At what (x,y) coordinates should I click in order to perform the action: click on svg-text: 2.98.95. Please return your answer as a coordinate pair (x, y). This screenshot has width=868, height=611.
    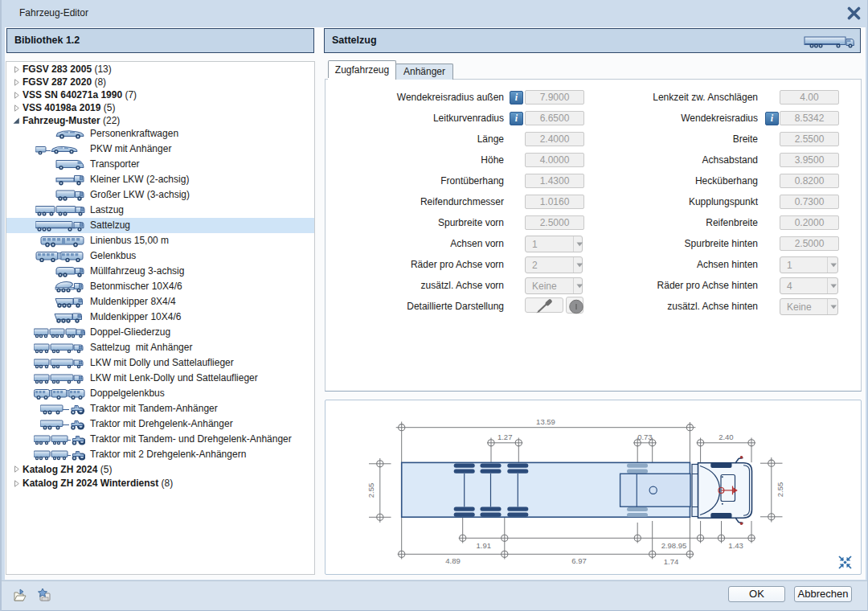
    Looking at the image, I should click on (674, 545).